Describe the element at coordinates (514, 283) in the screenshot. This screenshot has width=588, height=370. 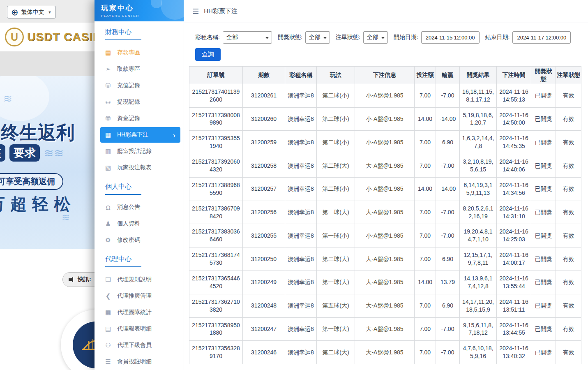
I see `table-cell: 2024-11-16 13:55:44` at that location.